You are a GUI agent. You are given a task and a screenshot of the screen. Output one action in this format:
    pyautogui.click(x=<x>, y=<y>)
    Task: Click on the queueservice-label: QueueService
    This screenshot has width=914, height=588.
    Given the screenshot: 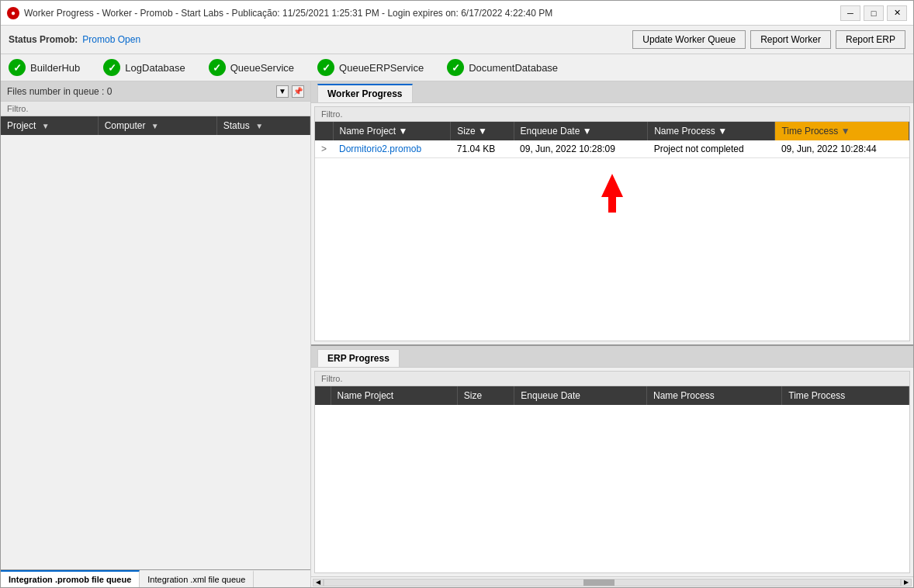 What is the action you would take?
    pyautogui.click(x=262, y=68)
    